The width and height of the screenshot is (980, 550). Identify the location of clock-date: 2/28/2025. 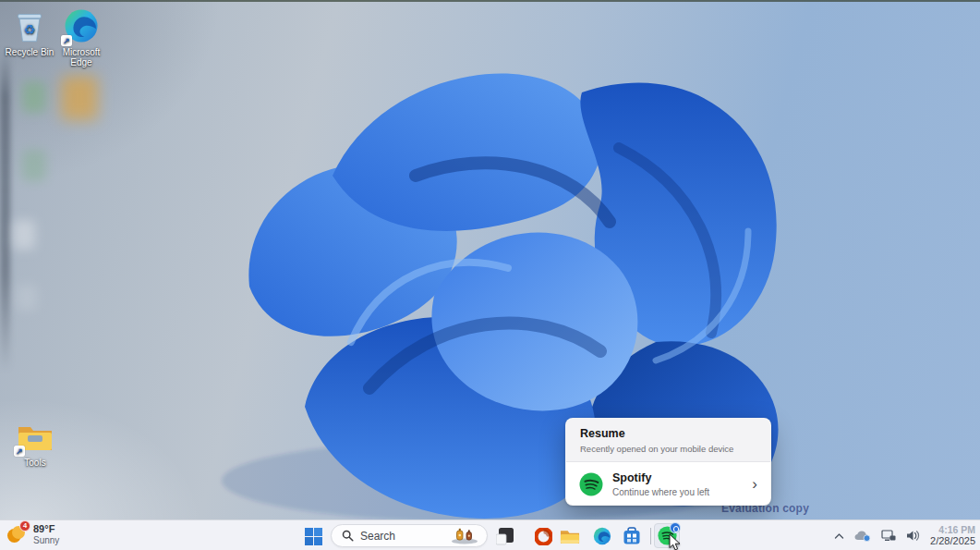
(953, 542).